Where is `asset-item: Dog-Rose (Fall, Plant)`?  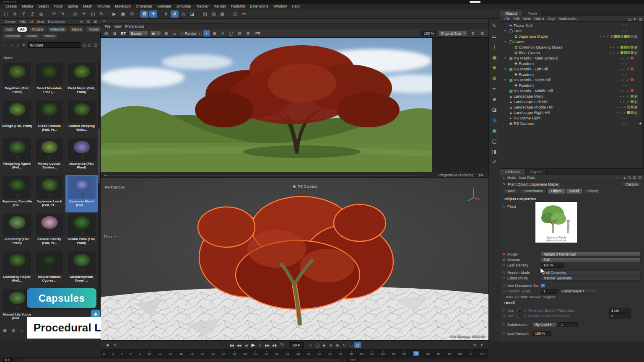
asset-item: Dog-Rose (Fall, Plant) is located at coordinates (17, 80).